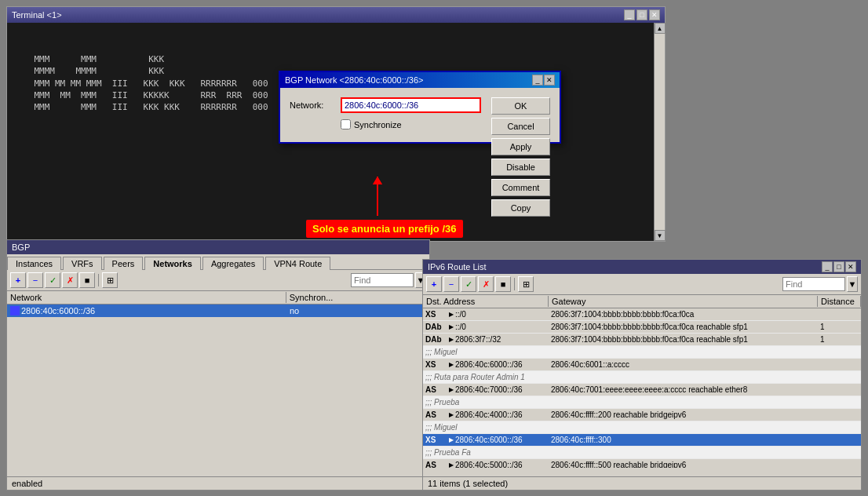  What do you see at coordinates (87, 280) in the screenshot?
I see `bgp-square-btn: ■` at bounding box center [87, 280].